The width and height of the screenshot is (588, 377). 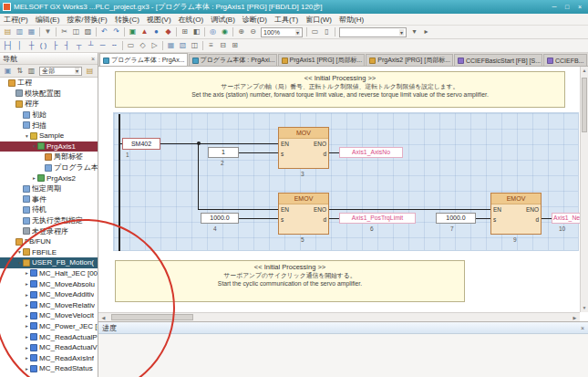 What do you see at coordinates (20, 71) in the screenshot?
I see `nav-tool-icon: ⇅` at bounding box center [20, 71].